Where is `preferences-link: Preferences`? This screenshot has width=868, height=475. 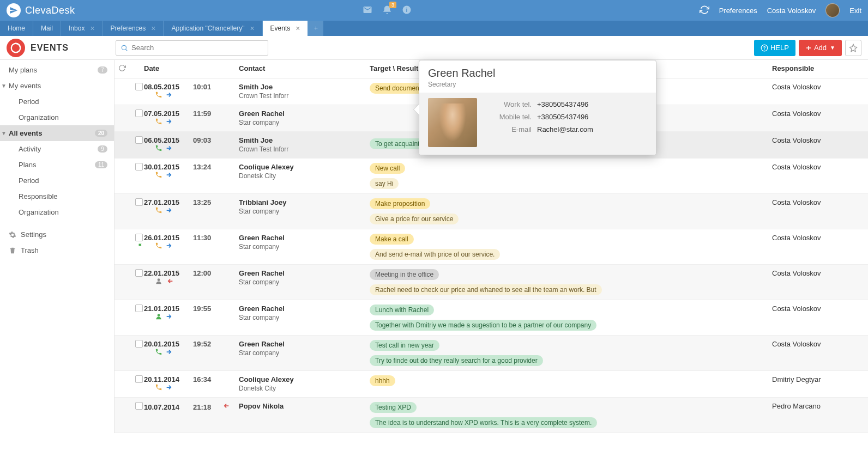 preferences-link: Preferences is located at coordinates (738, 11).